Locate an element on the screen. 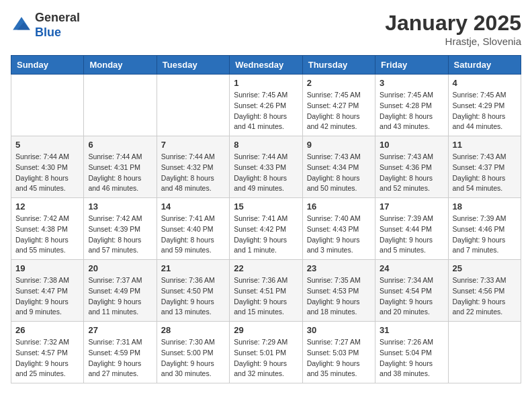 This screenshot has height=411, width=532. day-number: 11 is located at coordinates (485, 145).